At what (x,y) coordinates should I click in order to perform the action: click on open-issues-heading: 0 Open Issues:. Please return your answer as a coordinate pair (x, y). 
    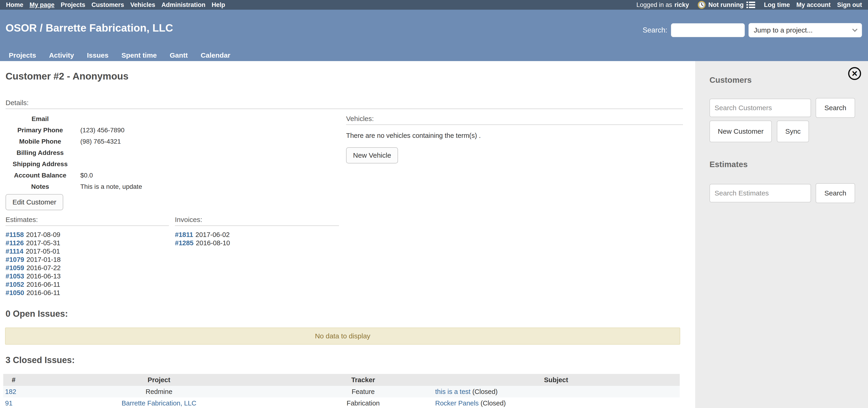
    Looking at the image, I should click on (350, 314).